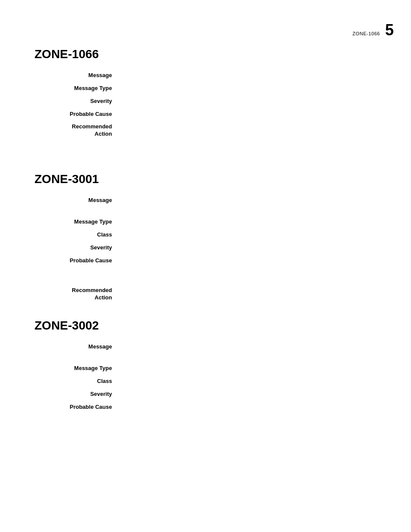 The image size is (411, 532). Describe the element at coordinates (210, 131) in the screenshot. I see `field-row-recommended-action-1066: RecommendedAction` at that location.